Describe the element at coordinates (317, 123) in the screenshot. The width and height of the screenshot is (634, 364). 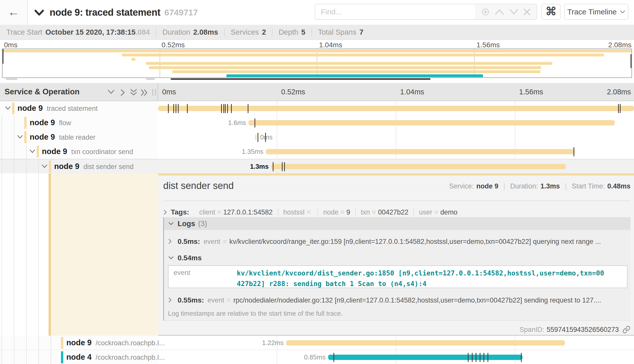
I see `span-row: node 9flow1.6ms` at that location.